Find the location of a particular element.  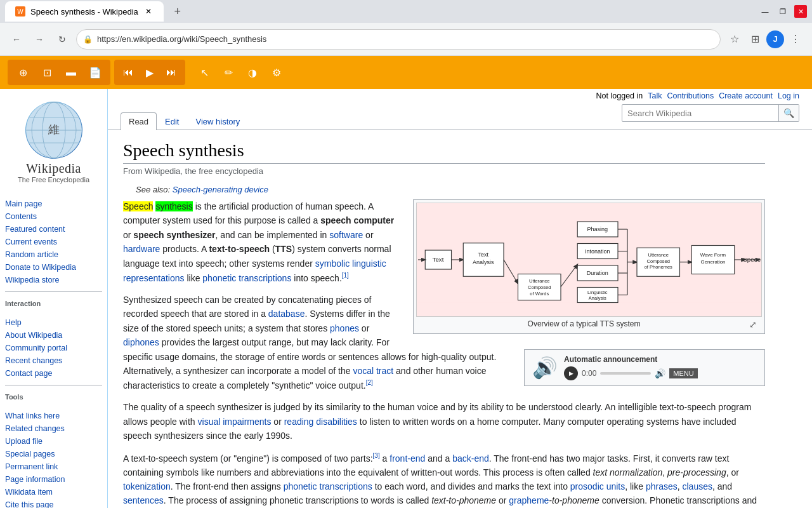

sidebar-item-featured: Featured content is located at coordinates (53, 229).